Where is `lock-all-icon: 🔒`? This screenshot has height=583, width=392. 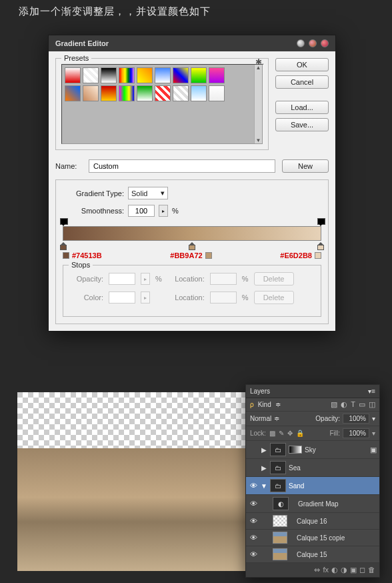
lock-all-icon: 🔒 is located at coordinates (300, 434).